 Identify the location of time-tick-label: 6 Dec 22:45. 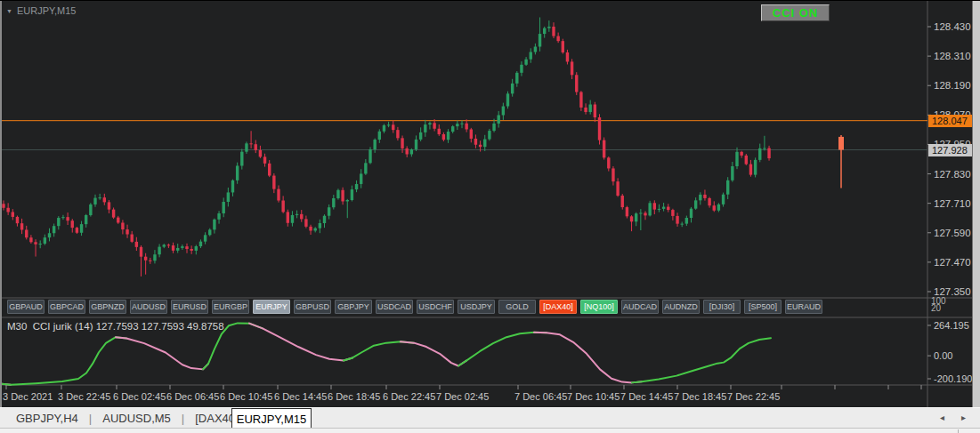
(409, 397).